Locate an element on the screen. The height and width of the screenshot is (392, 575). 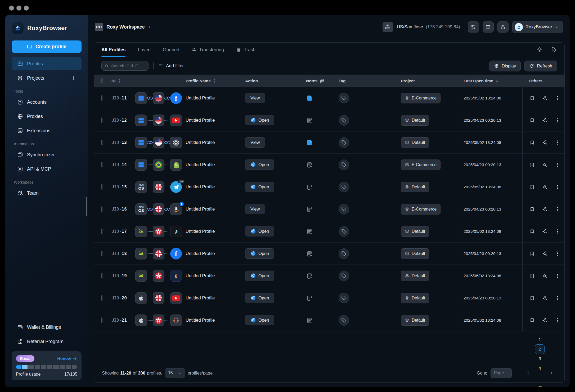
sidebar-item-team: Team is located at coordinates (47, 193).